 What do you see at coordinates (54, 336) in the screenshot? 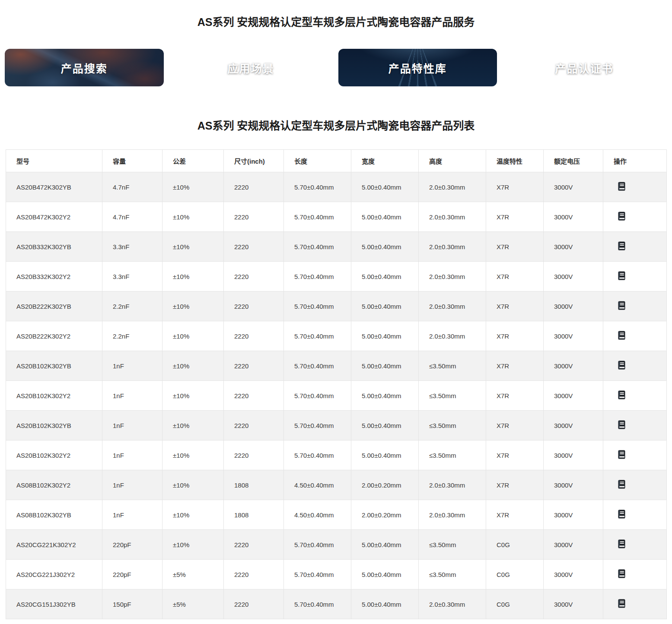
I see `cell-model: AS20B222K302Y2` at bounding box center [54, 336].